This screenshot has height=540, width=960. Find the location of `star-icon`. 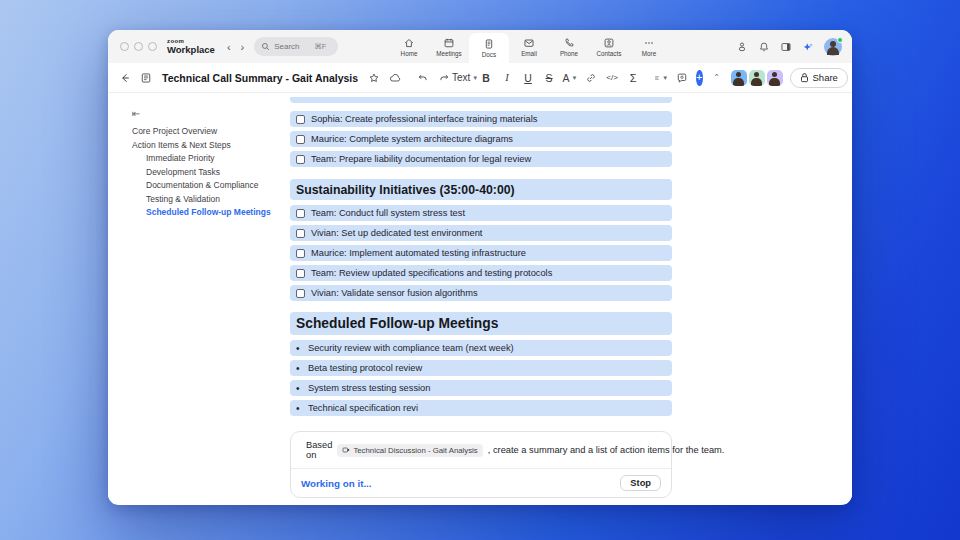

star-icon is located at coordinates (374, 78).